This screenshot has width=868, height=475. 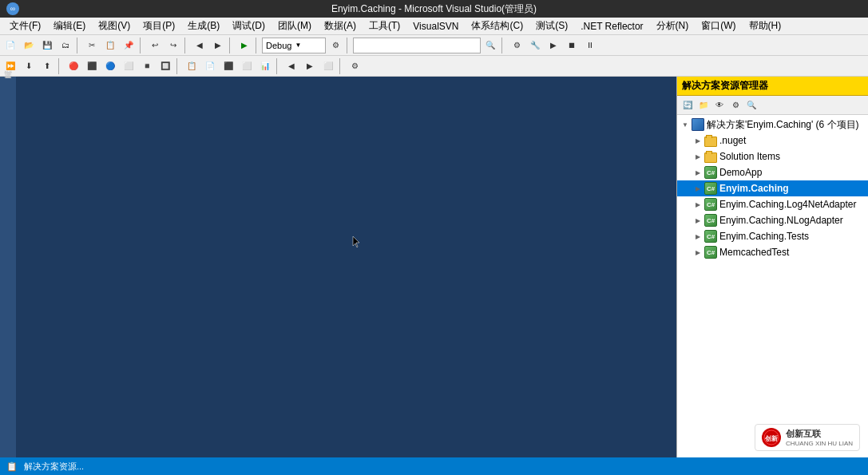 What do you see at coordinates (552, 26) in the screenshot?
I see `menu-test: 测试(S)` at bounding box center [552, 26].